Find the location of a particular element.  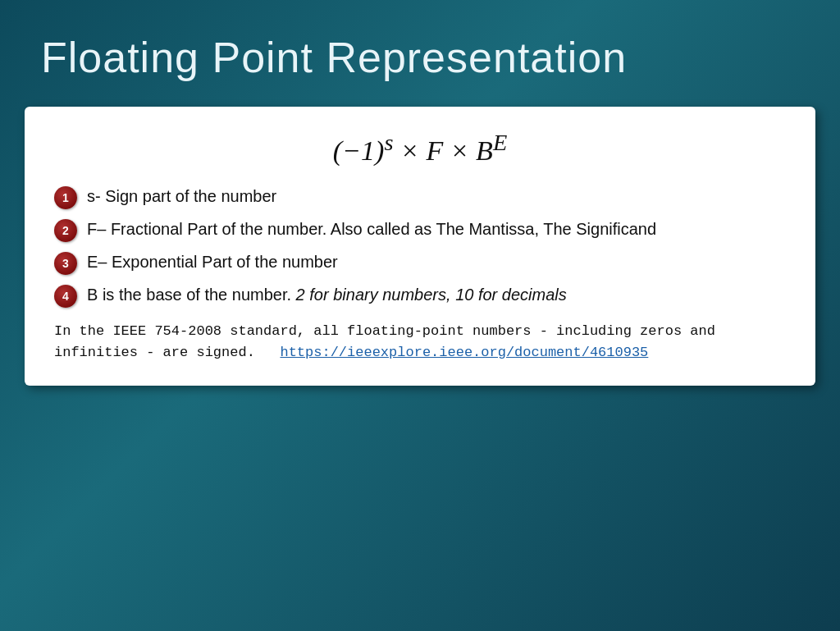

bullet-item-4: 4 B is the base of the number. 2 for bin… is located at coordinates (420, 295).